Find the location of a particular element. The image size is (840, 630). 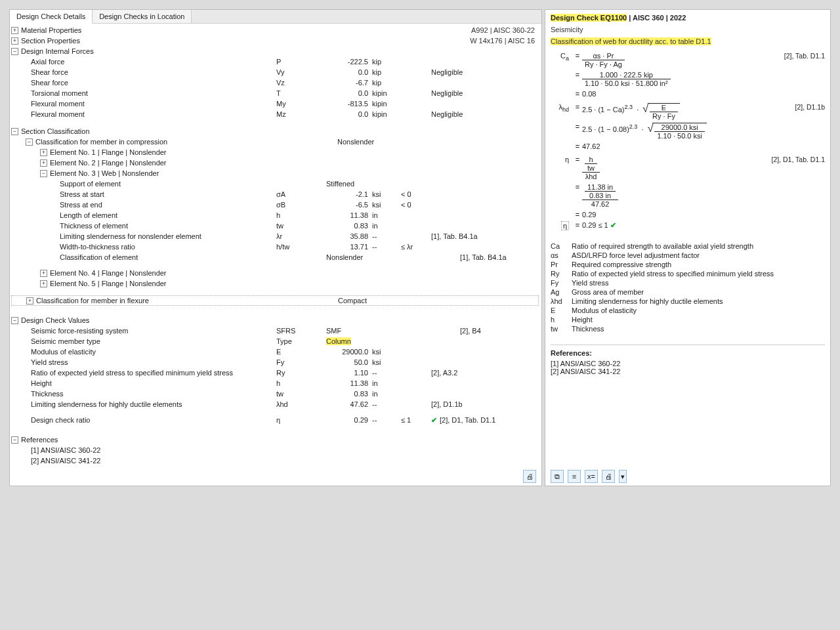

list-icon: ≡ is located at coordinates (574, 476).